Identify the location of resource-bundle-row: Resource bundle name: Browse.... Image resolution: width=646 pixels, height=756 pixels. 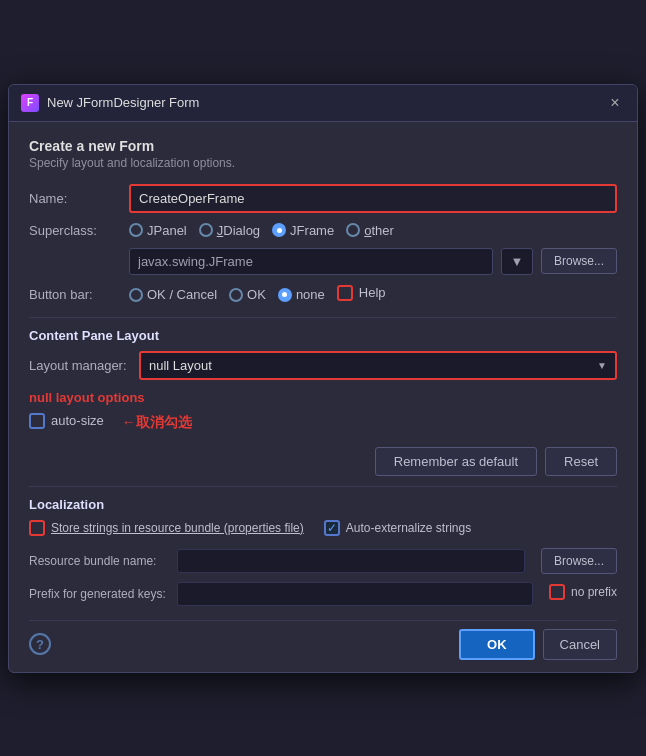
(323, 561).